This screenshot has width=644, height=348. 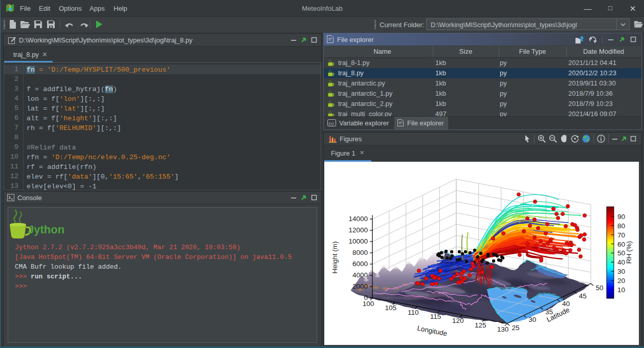 I want to click on svg-text: 110, so click(x=413, y=312).